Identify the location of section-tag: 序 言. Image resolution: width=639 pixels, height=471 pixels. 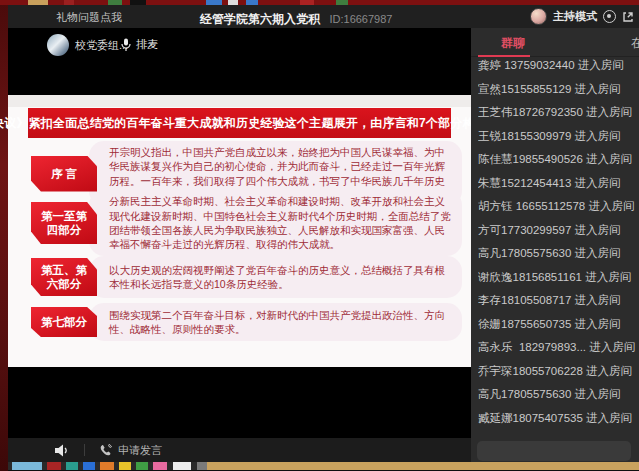
(64, 174).